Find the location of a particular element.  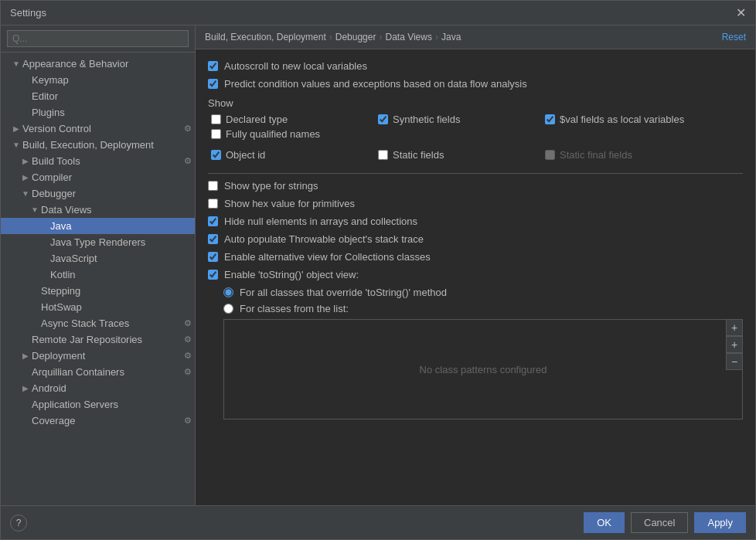

sidebar-item-kotlin: Kotlin is located at coordinates (97, 275).